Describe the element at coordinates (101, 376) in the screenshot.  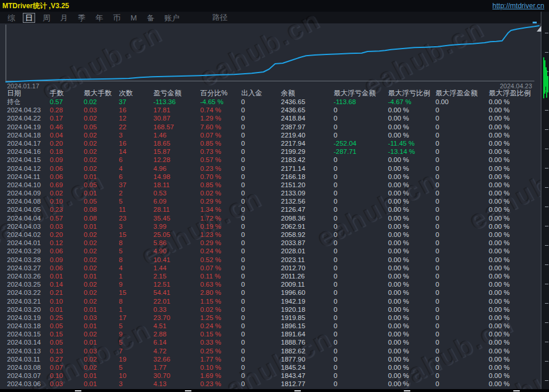
I see `cell: 0.01` at that location.